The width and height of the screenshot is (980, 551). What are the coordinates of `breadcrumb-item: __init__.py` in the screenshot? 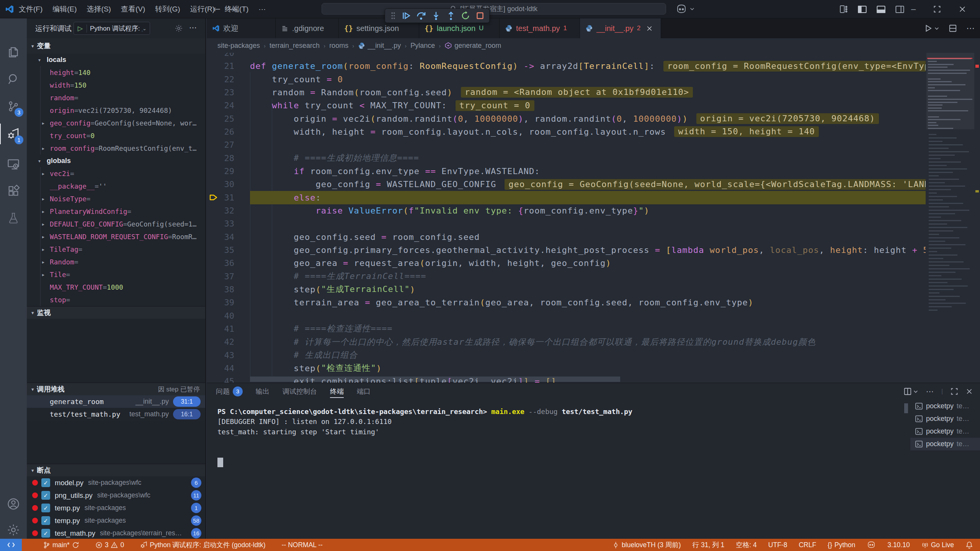 It's located at (379, 46).